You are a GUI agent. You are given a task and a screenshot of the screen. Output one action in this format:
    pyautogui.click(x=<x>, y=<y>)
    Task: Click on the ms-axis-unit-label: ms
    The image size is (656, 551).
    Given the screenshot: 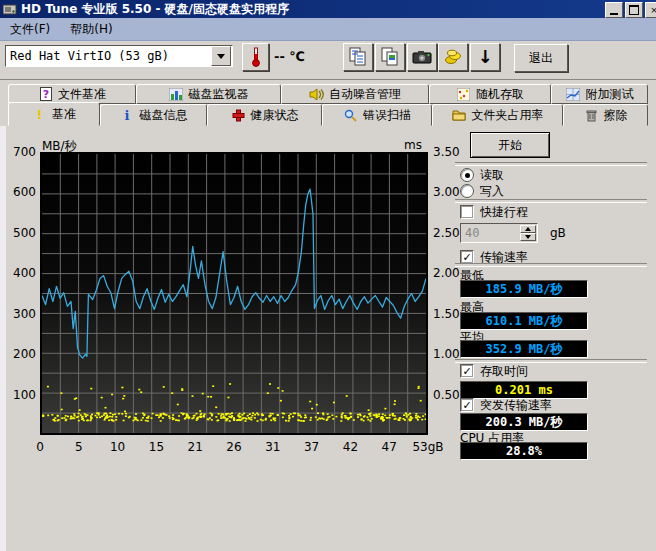 What is the action you would take?
    pyautogui.click(x=413, y=145)
    